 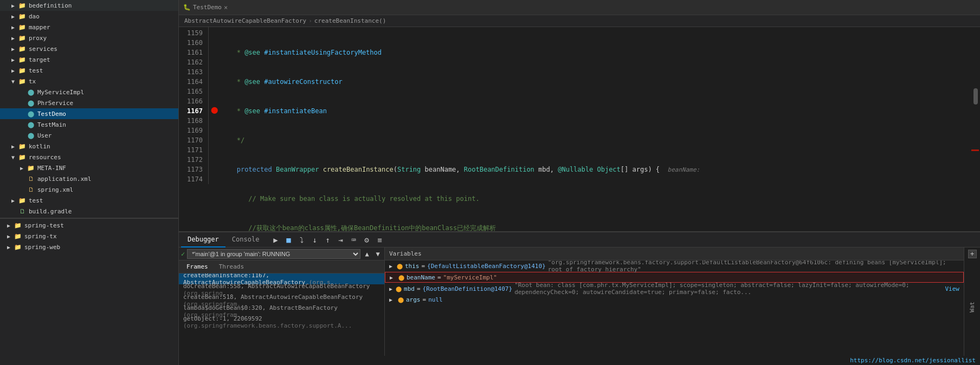 I want to click on sidebar-item-testdemo: ⬤ TestDemo, so click(x=89, y=114).